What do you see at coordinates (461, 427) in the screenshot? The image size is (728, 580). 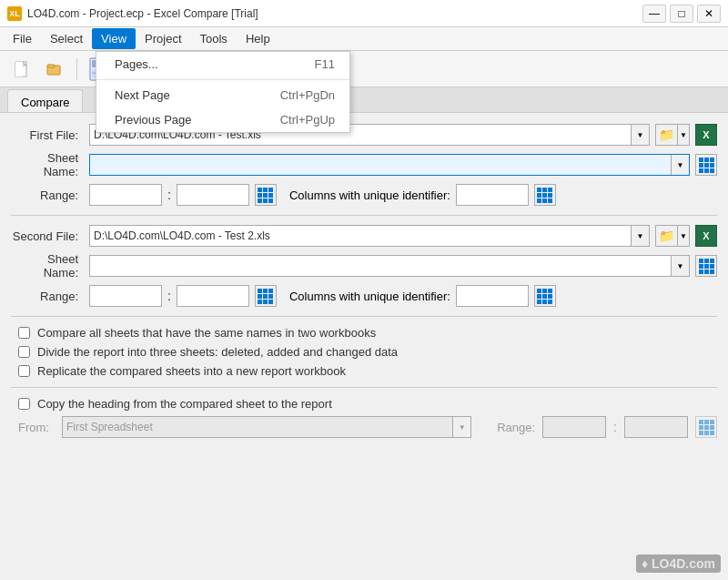 I see `from-dropdown-arrow: ▼` at bounding box center [461, 427].